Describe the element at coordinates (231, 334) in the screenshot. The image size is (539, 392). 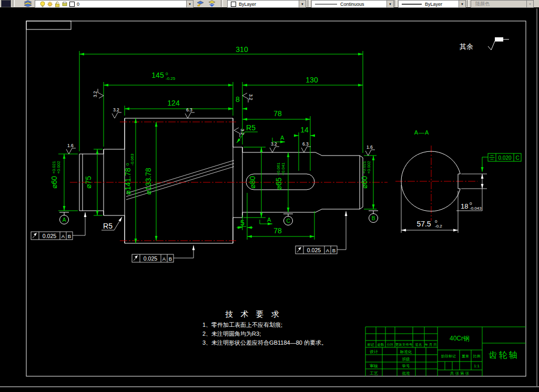
I see `tech-item-2: 2、未注明圆角均为R3;` at that location.